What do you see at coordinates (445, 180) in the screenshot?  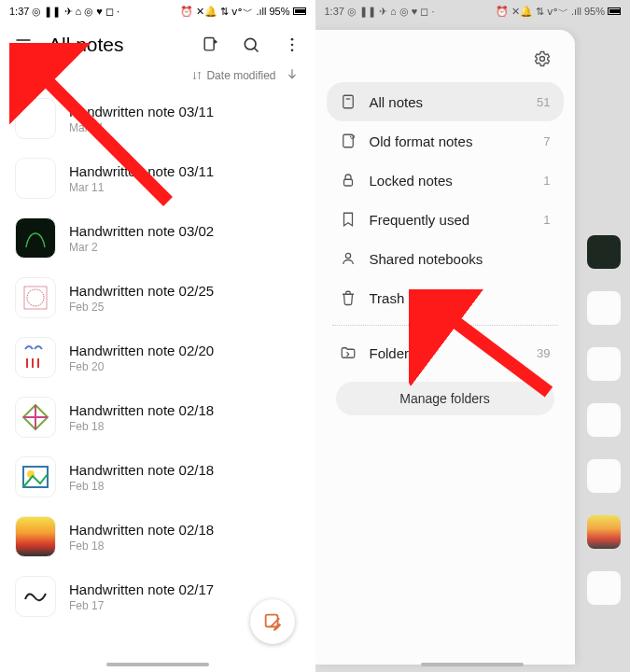 I see `drawer-item-locked-notes: Locked notes 1` at bounding box center [445, 180].